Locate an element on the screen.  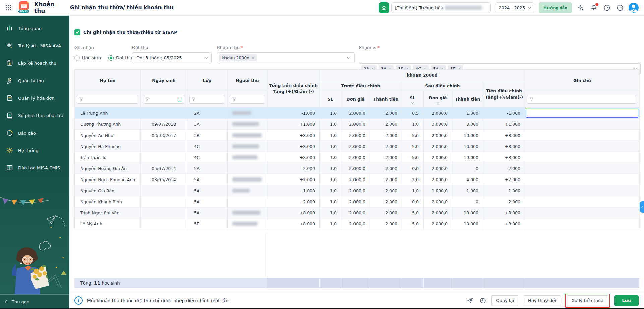
annotation-highlight-box: Xử lý tiền thừa is located at coordinates (588, 301).